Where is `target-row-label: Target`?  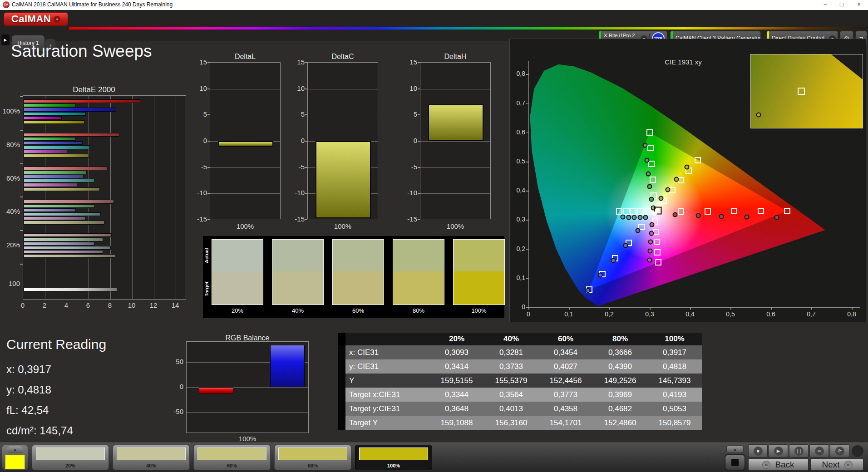
target-row-label: Target is located at coordinates (207, 289).